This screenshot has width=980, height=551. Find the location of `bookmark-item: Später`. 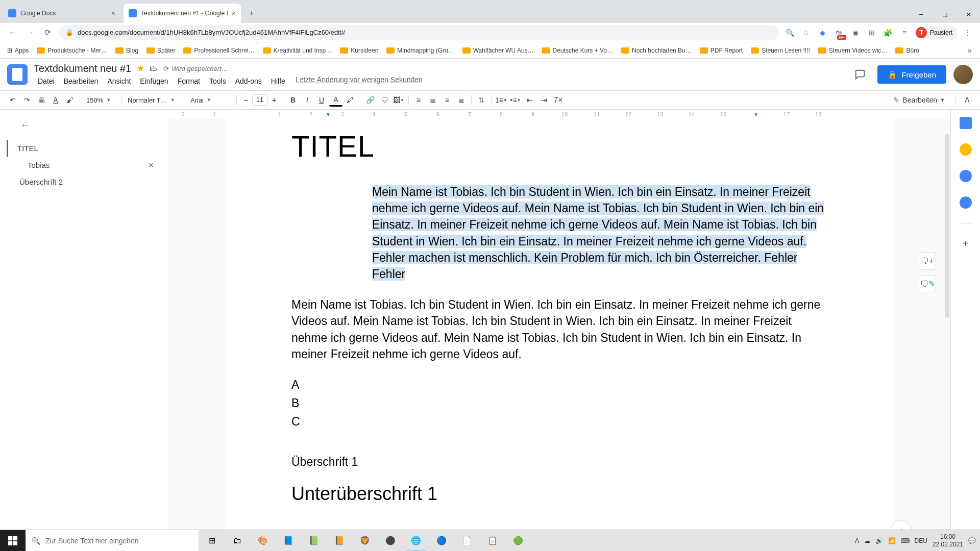

bookmark-item: Später is located at coordinates (161, 51).